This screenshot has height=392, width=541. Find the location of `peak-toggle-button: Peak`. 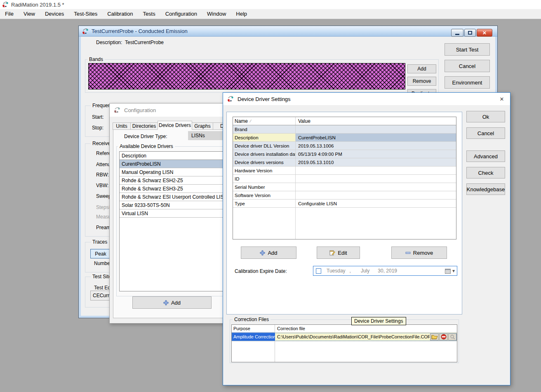

peak-toggle-button: Peak is located at coordinates (101, 254).